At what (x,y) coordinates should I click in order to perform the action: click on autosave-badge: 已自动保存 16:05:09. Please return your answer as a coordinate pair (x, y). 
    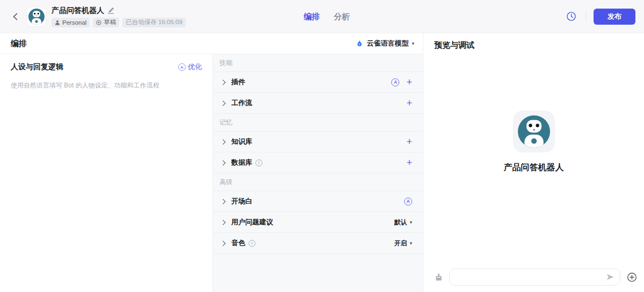
    Looking at the image, I should click on (153, 23).